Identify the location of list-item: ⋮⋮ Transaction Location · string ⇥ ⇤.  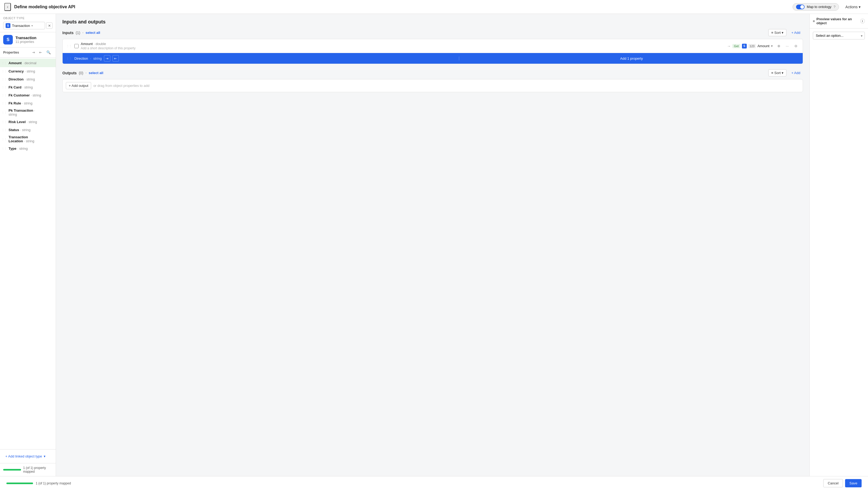
(28, 139).